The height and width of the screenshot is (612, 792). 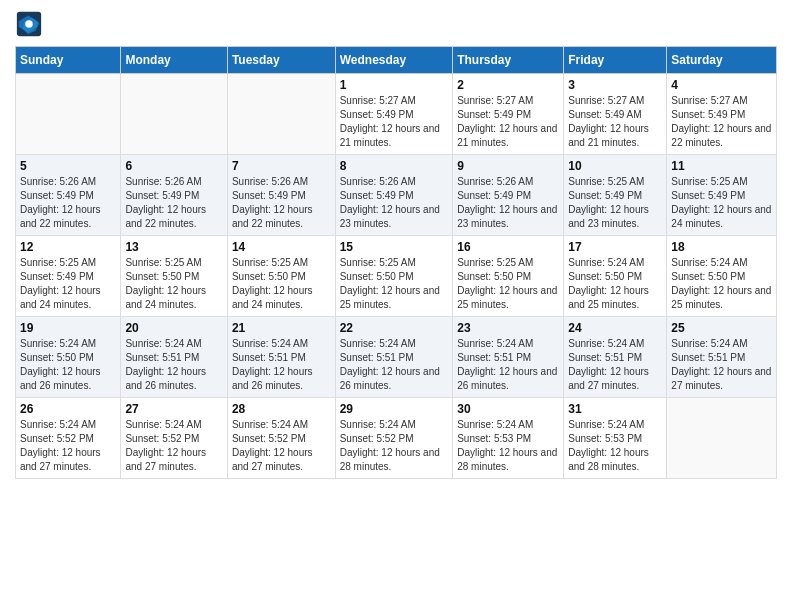 What do you see at coordinates (396, 60) in the screenshot?
I see `header-row: SundayMondayTuesdayWednesdayThursdayFrid…` at bounding box center [396, 60].